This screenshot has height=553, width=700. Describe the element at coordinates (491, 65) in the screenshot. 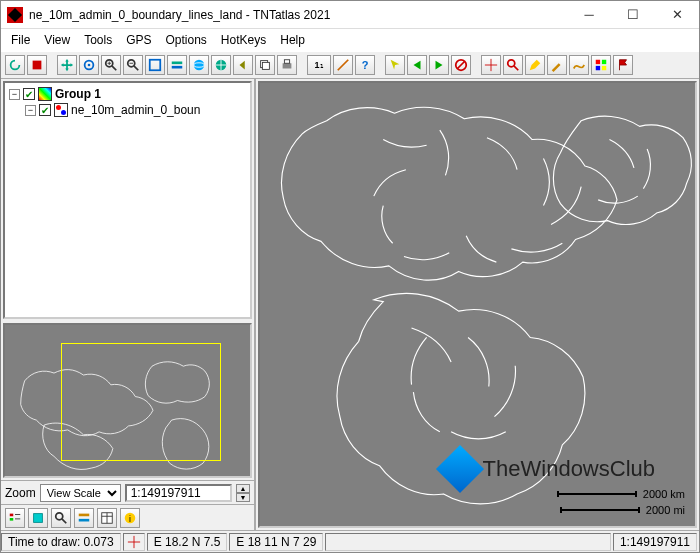

I see `crosshair-icon` at that location.